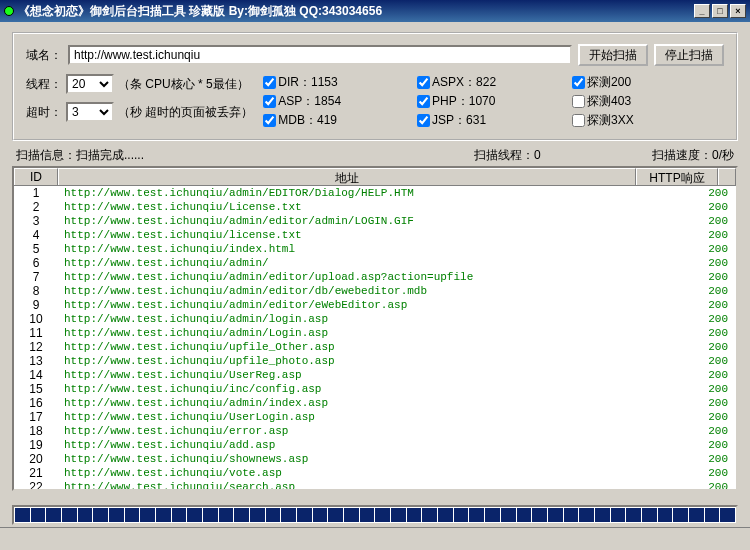  I want to click on cell-id: 3, so click(36, 221).